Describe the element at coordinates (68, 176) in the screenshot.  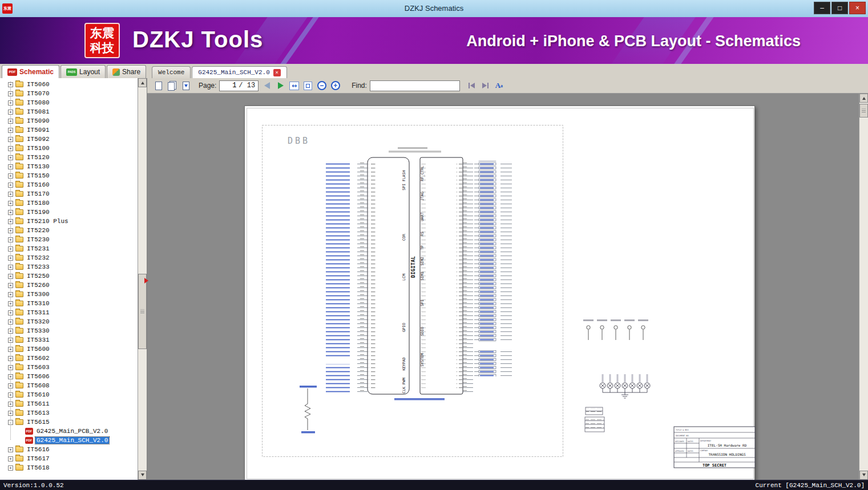
I see `tree-item: + IT5150` at that location.